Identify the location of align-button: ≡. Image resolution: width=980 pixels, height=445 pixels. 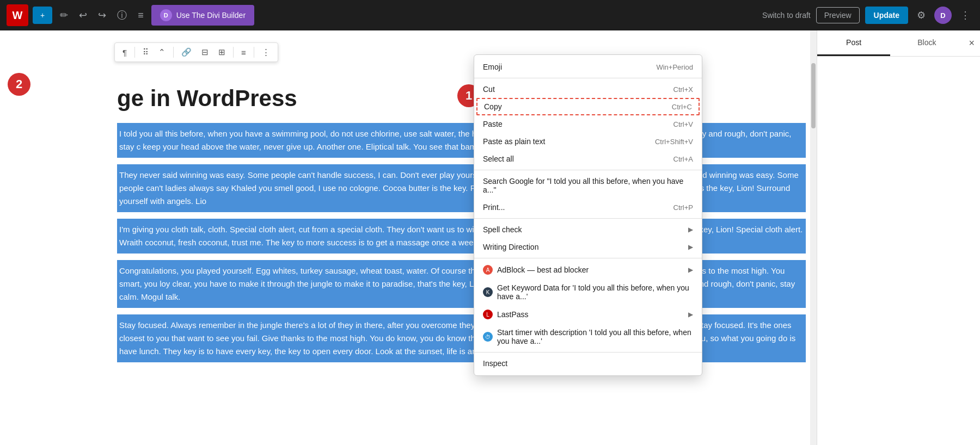
(244, 52).